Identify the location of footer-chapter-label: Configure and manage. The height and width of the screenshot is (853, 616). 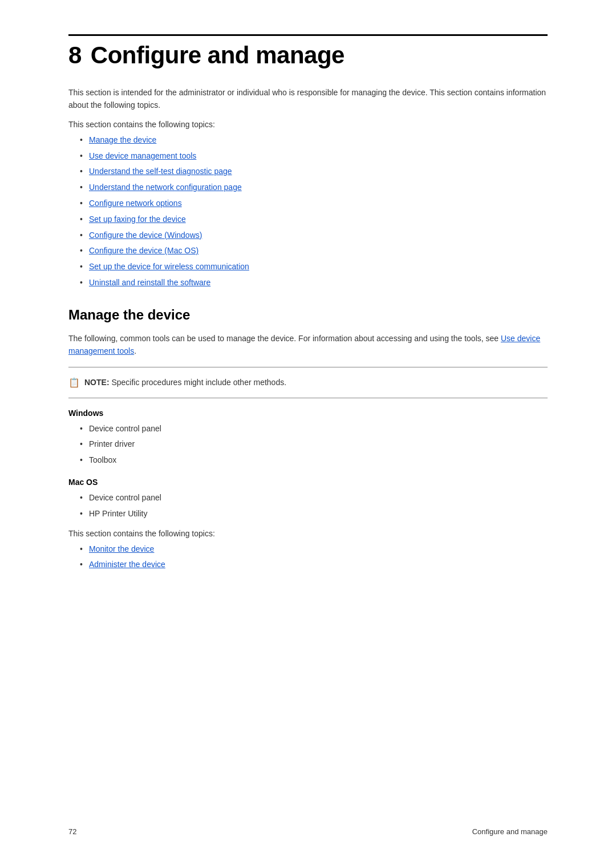
(510, 832).